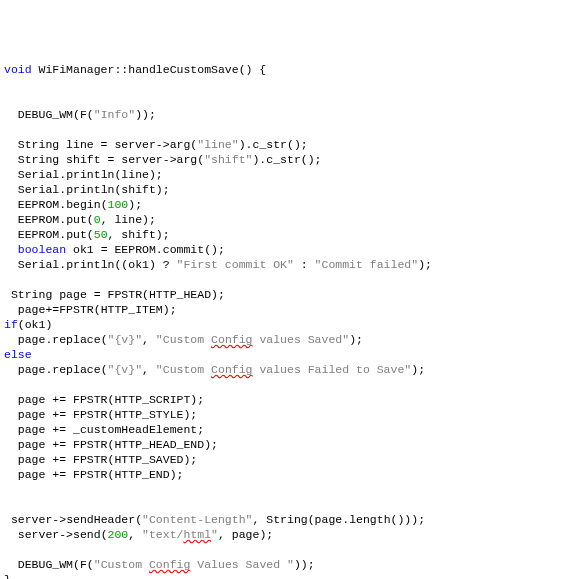 The image size is (568, 579). I want to click on code-token: "shift", so click(228, 160).